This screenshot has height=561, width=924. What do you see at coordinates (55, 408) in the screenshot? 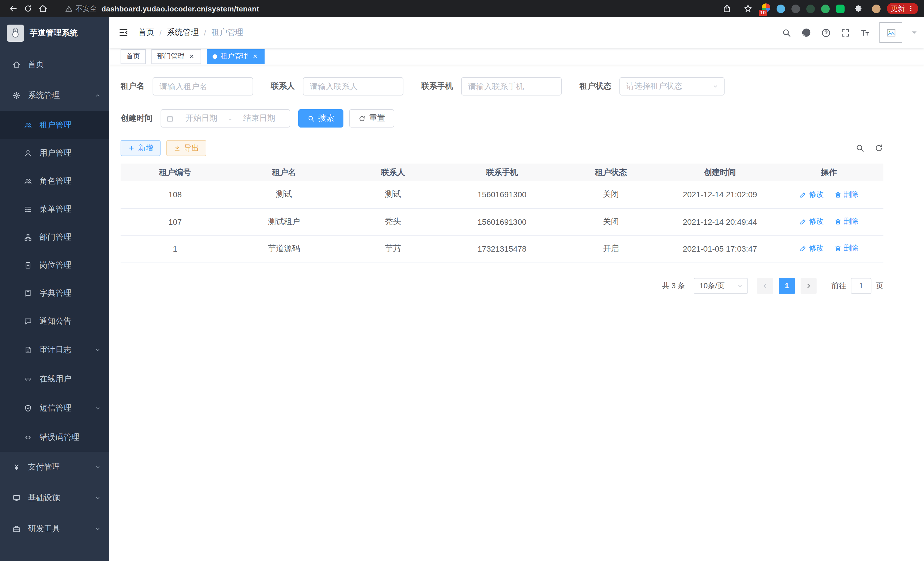
I see `sidebar-item-sms: 短信管理` at bounding box center [55, 408].